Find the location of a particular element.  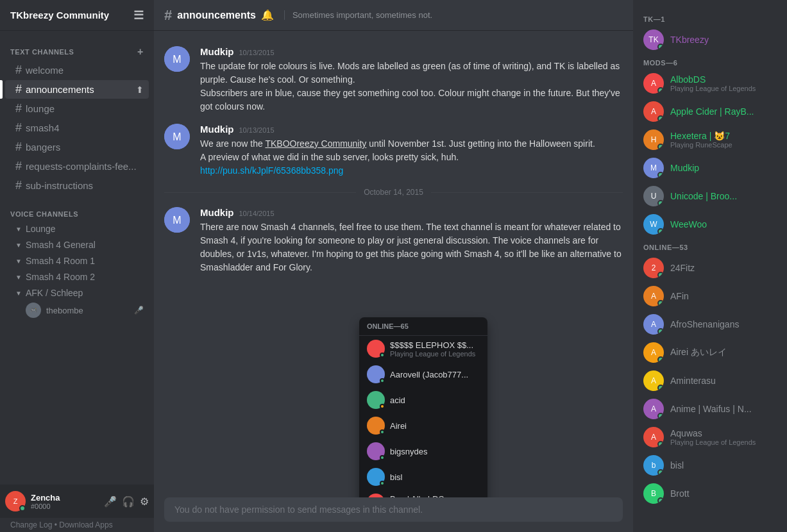

member-item: A Apple Cider | RayB... is located at coordinates (710, 112).